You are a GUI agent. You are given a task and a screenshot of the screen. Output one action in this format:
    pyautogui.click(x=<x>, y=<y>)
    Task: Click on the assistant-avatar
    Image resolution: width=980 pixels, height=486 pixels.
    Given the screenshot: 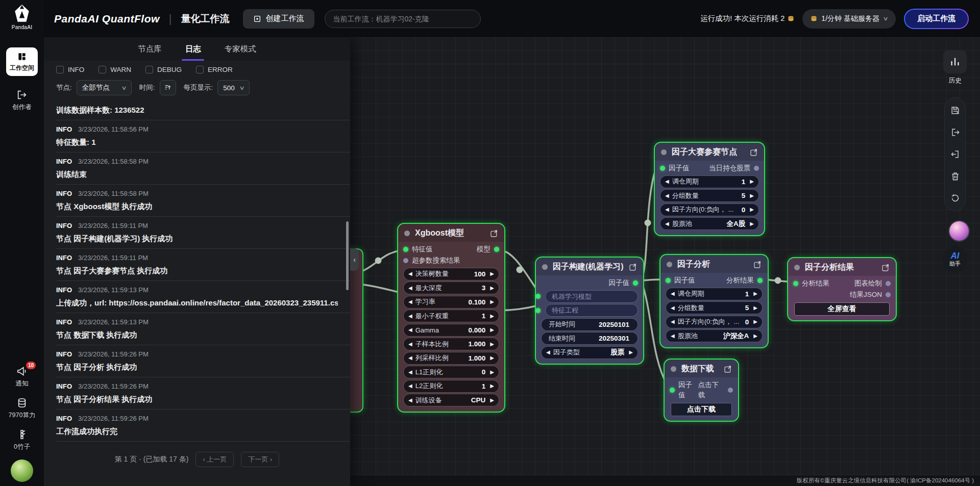 What is the action you would take?
    pyautogui.click(x=959, y=231)
    